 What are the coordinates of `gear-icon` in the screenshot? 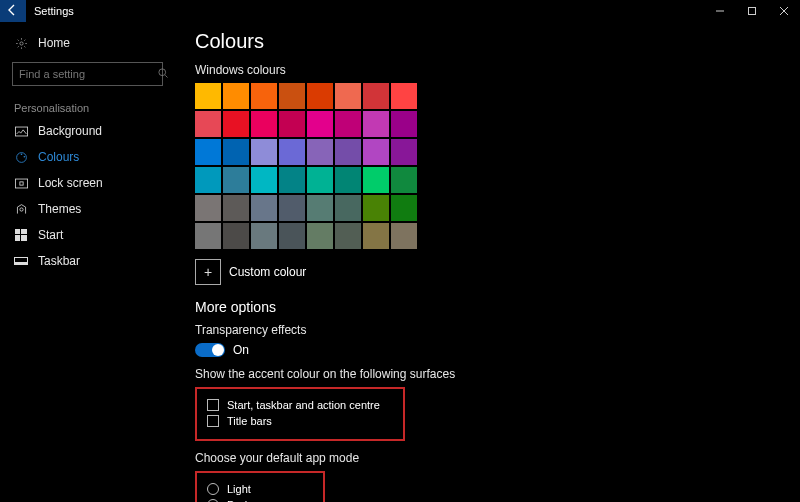 It's located at (21, 44).